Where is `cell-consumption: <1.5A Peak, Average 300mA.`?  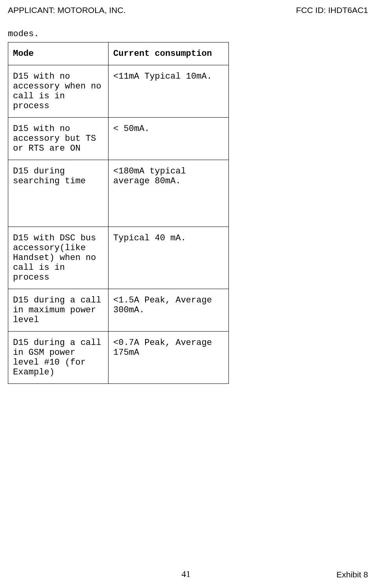
cell-consumption: <1.5A Peak, Average 300mA. is located at coordinates (169, 310).